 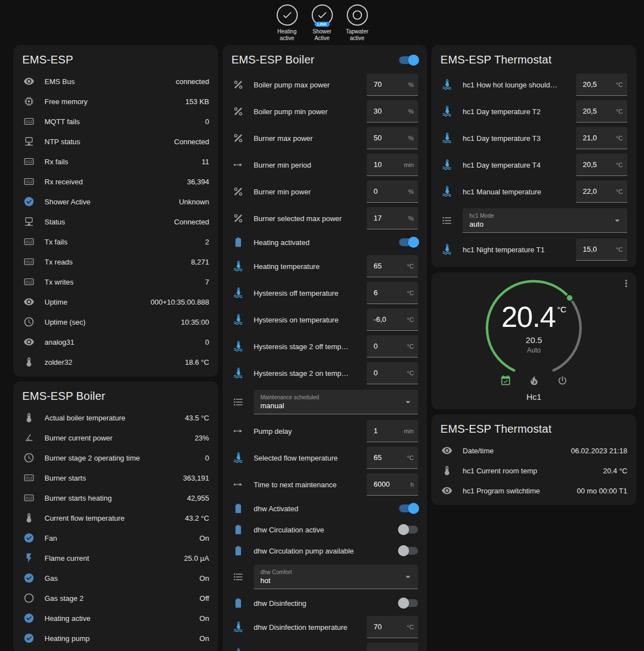 What do you see at coordinates (534, 451) in the screenshot?
I see `entity-row: Date/time06.02.2023 21:18` at bounding box center [534, 451].